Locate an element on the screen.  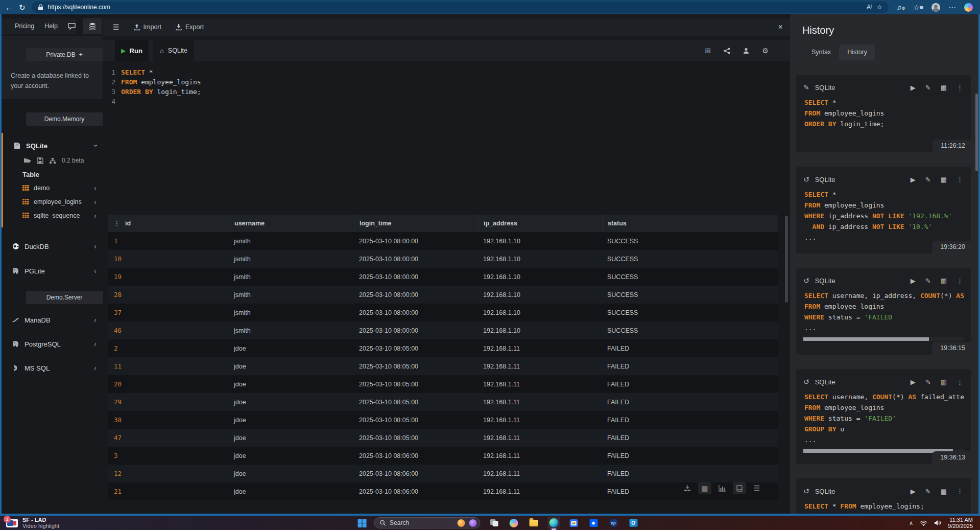
tab-history: History is located at coordinates (857, 52).